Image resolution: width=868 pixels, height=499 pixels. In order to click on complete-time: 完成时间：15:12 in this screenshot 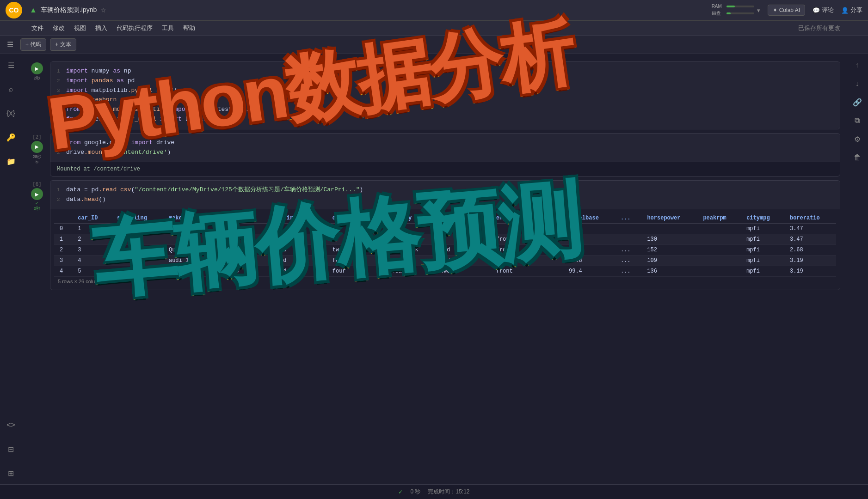, I will do `click(449, 492)`.